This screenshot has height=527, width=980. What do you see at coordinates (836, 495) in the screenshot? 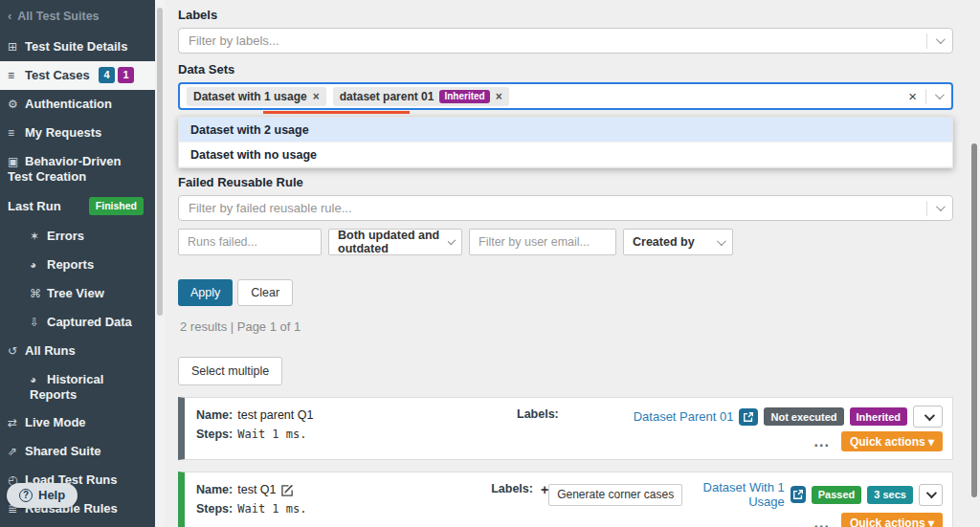
I see `status-badge: Passed` at bounding box center [836, 495].